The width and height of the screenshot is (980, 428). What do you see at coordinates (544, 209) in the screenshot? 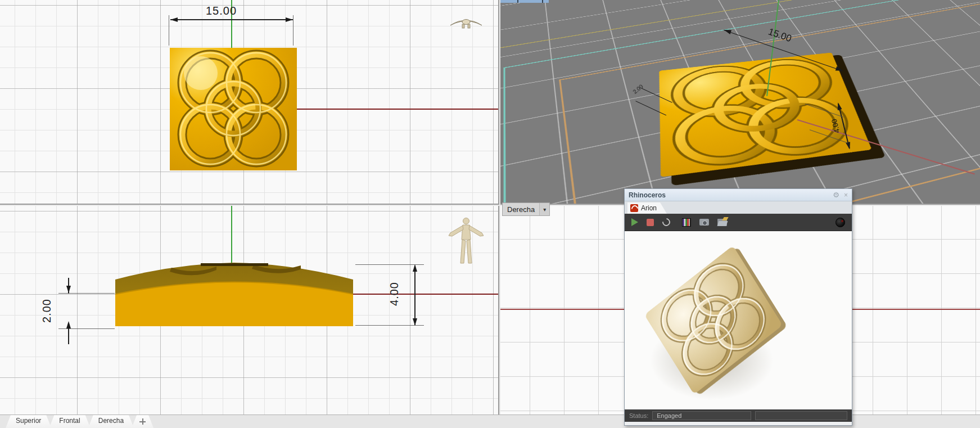
I see `derecha-dropdown-button: ▾` at bounding box center [544, 209].